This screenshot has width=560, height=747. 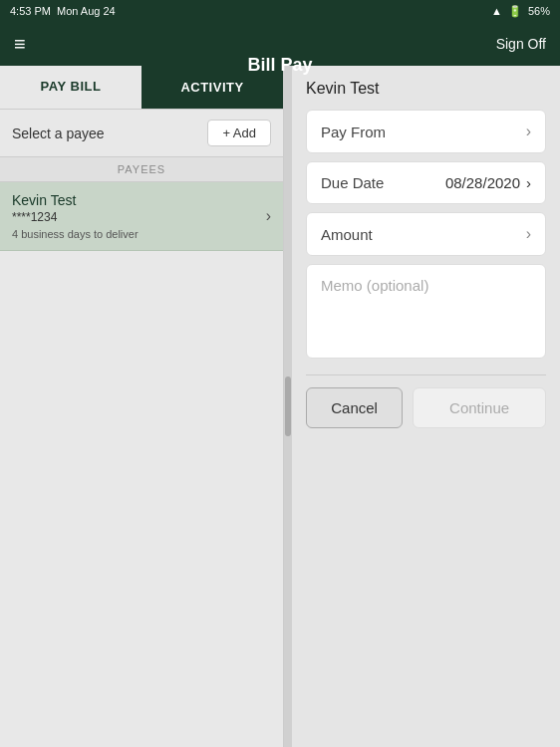 I want to click on wifi-icon: ▲, so click(x=496, y=11).